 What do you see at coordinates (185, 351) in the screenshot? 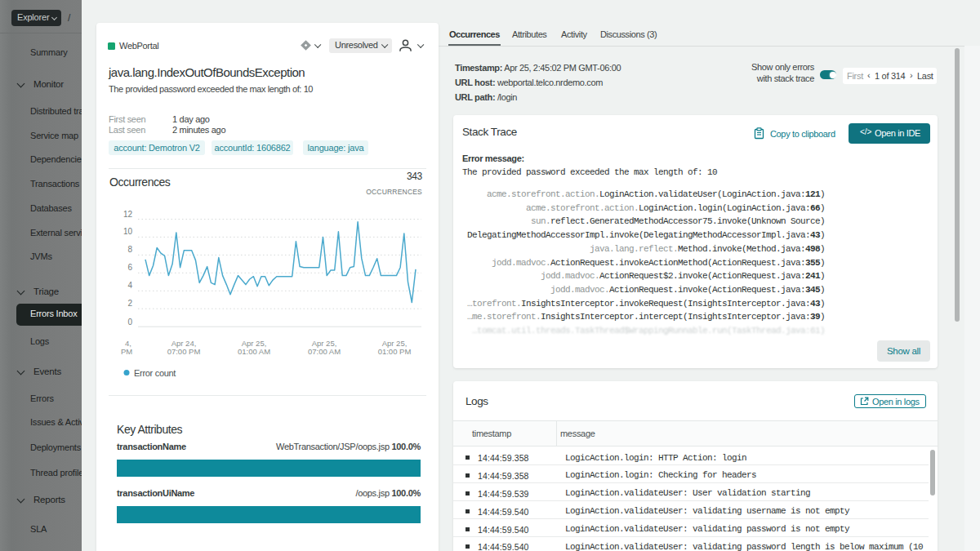
I see `svg-text: 07:00 PM` at bounding box center [185, 351].